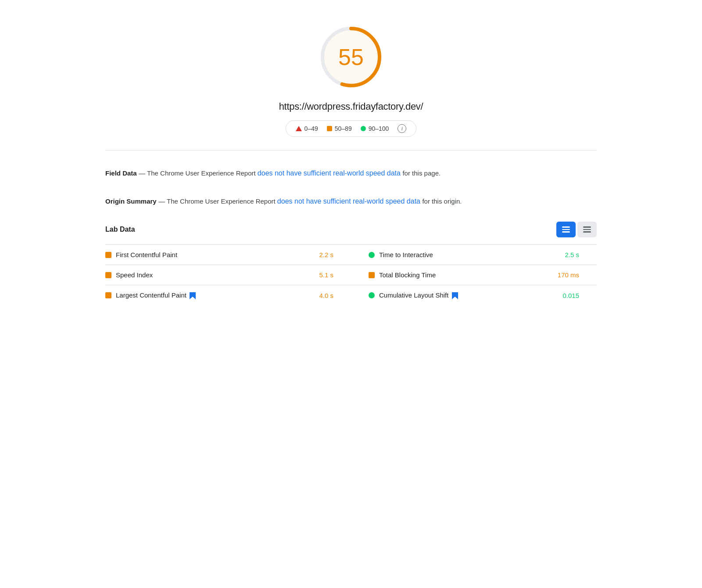 This screenshot has width=702, height=588. What do you see at coordinates (228, 275) in the screenshot?
I see `metric-row-si: Speed Index 5.1 s` at bounding box center [228, 275].